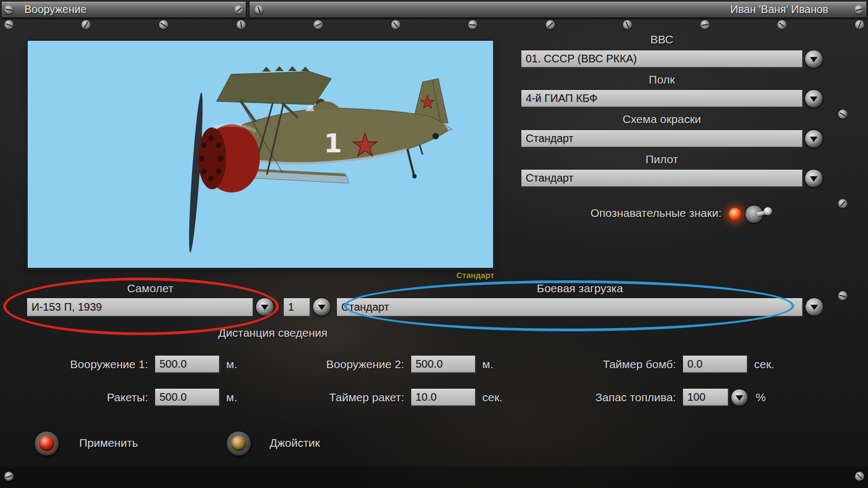 The image size is (868, 488). What do you see at coordinates (333, 143) in the screenshot?
I see `side-number: 1` at bounding box center [333, 143].